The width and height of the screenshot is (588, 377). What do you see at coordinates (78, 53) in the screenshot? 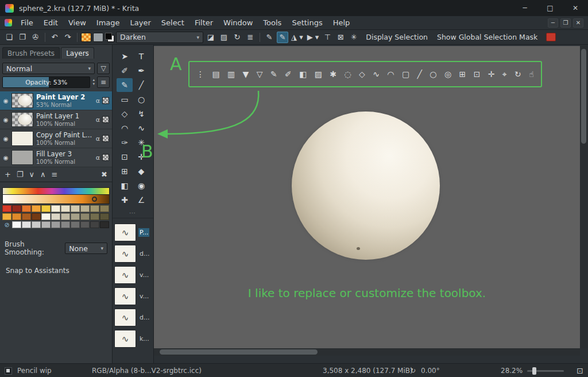
I see `docker-tab: Layers` at bounding box center [78, 53].